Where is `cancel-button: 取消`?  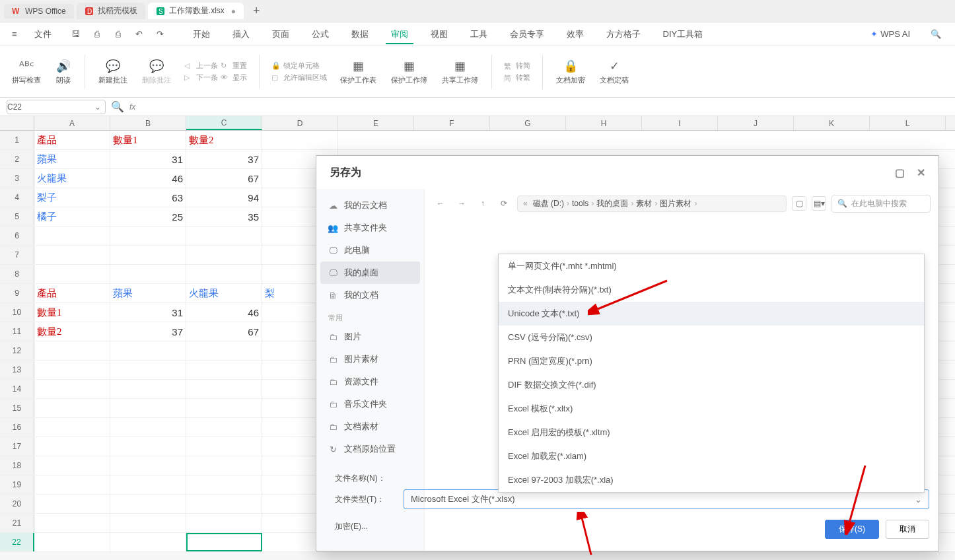
cancel-button: 取消 is located at coordinates (907, 530).